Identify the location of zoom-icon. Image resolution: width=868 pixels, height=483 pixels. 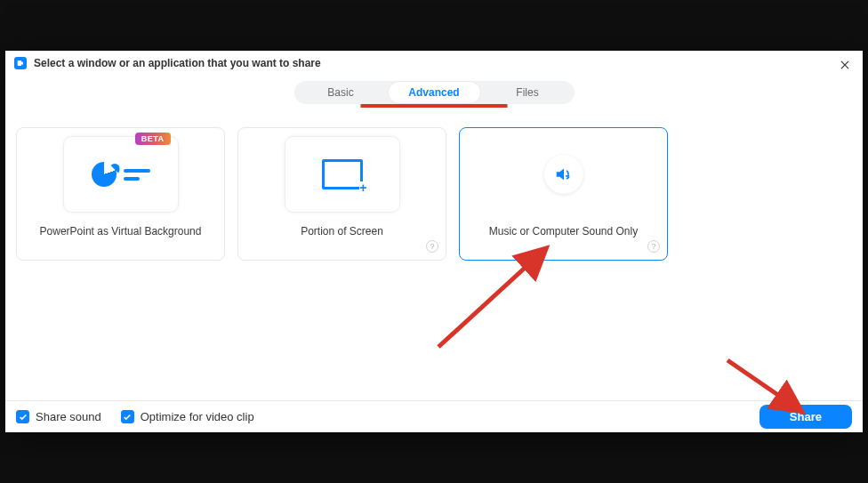
(20, 63).